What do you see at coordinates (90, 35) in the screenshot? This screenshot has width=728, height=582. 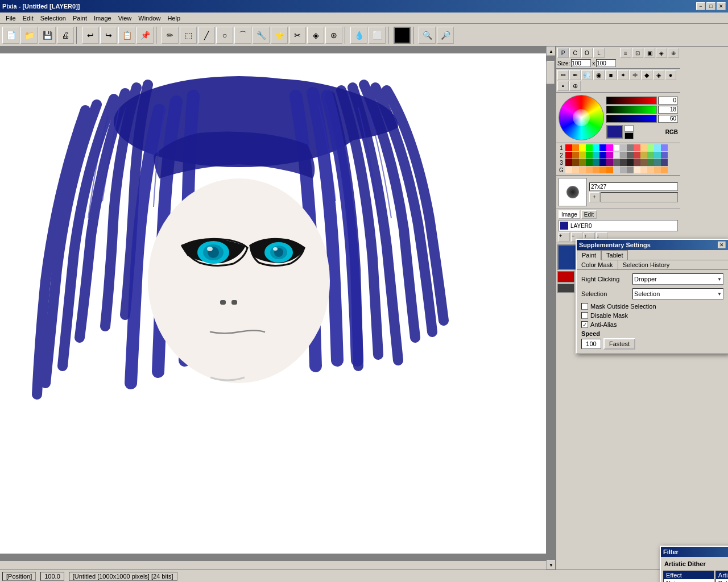 I see `undo-button: ↩` at bounding box center [90, 35].